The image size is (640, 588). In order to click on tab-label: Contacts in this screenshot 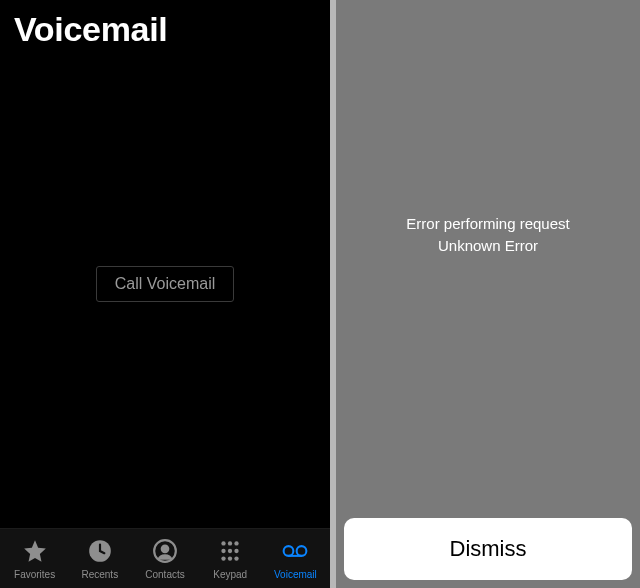, I will do `click(164, 575)`.